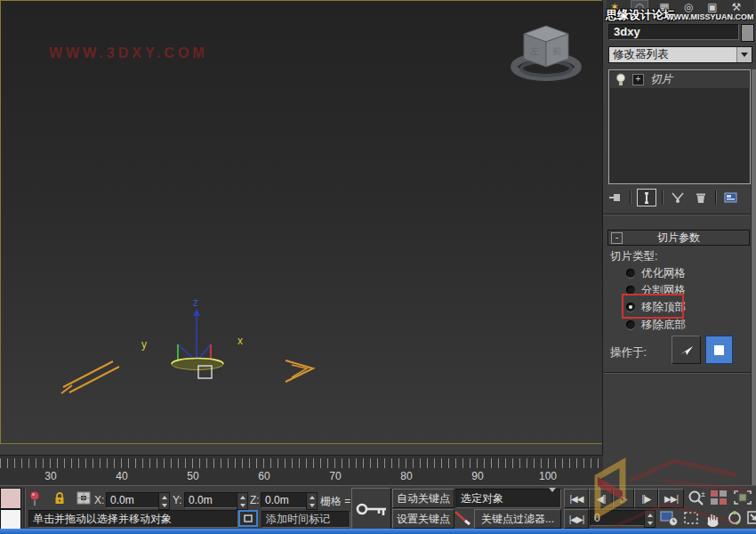 The height and width of the screenshot is (534, 756). What do you see at coordinates (687, 350) in the screenshot?
I see `operate-on-face-button` at bounding box center [687, 350].